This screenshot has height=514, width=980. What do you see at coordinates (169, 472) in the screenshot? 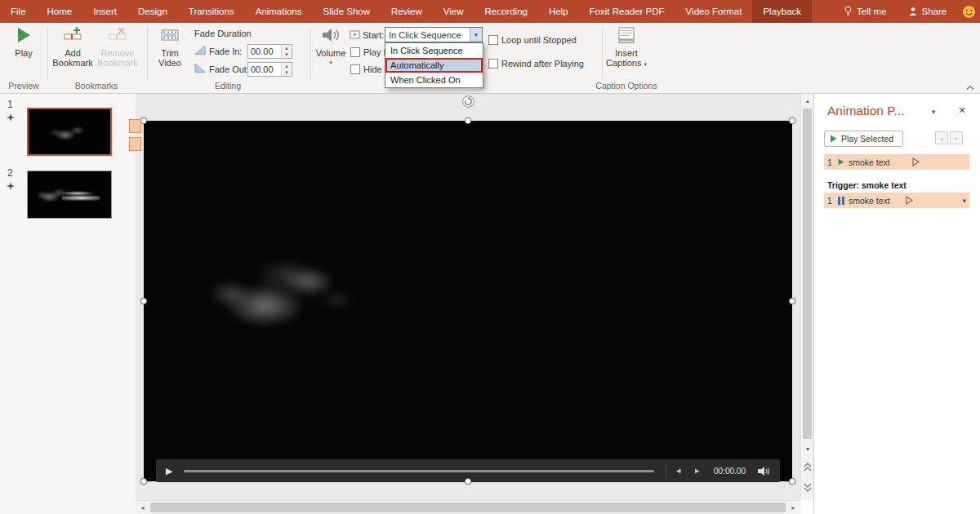
I see `player-play-button: ▶` at bounding box center [169, 472].